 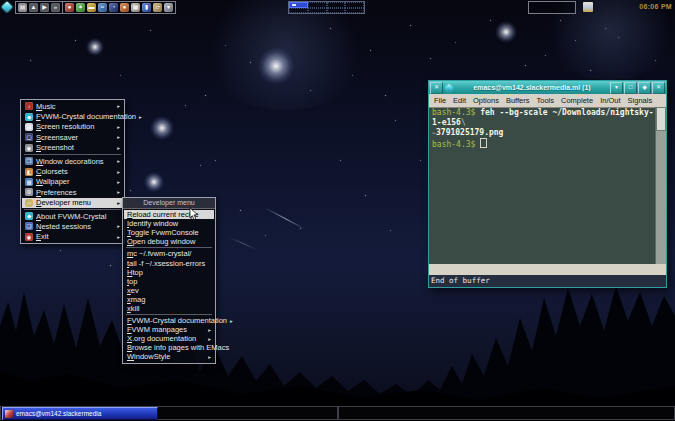 I want to click on scrollbar-thumb, so click(x=661, y=119).